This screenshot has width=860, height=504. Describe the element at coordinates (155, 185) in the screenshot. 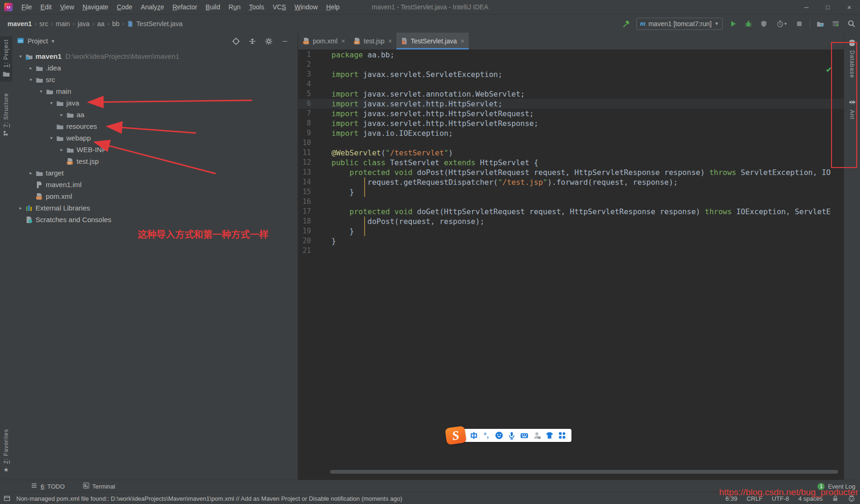

I see `tree-item-maven1-iml: maven1.iml` at that location.